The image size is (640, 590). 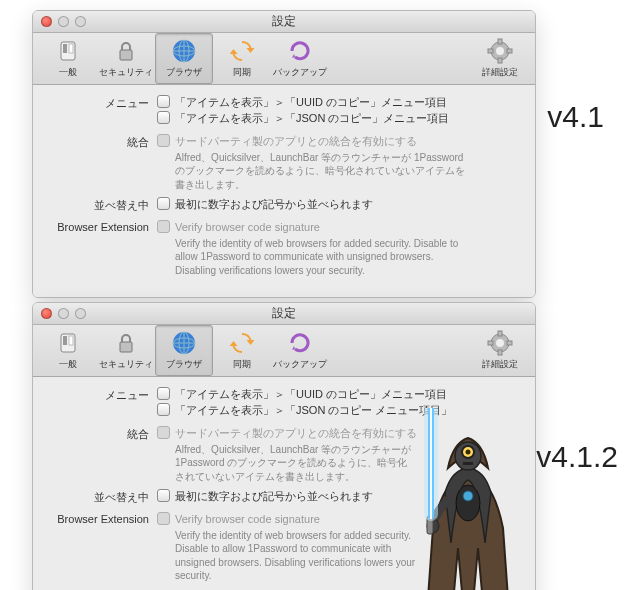 What do you see at coordinates (500, 364) in the screenshot?
I see `tab-advanced-label: 詳細設定` at bounding box center [500, 364].